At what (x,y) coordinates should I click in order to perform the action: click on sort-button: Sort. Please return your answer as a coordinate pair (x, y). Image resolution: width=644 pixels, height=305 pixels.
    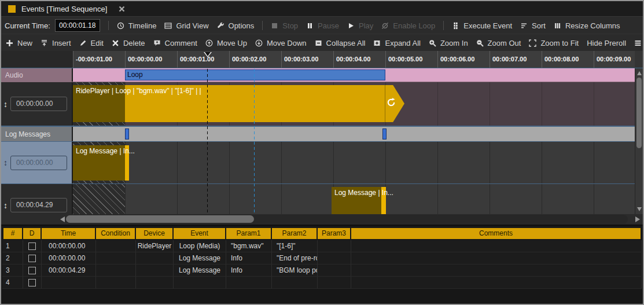
    Looking at the image, I should click on (533, 25).